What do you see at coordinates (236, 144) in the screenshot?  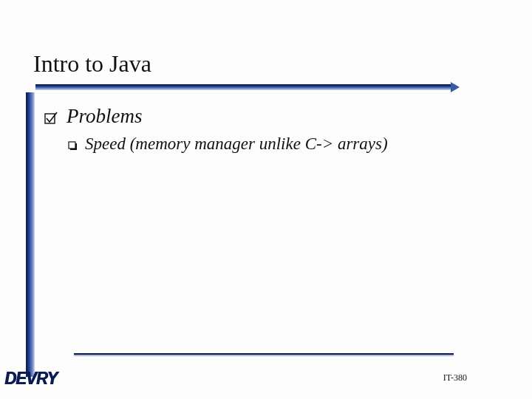 I see `bullet-level2-text: Speed (memory manager unlike C-> arrays)` at bounding box center [236, 144].